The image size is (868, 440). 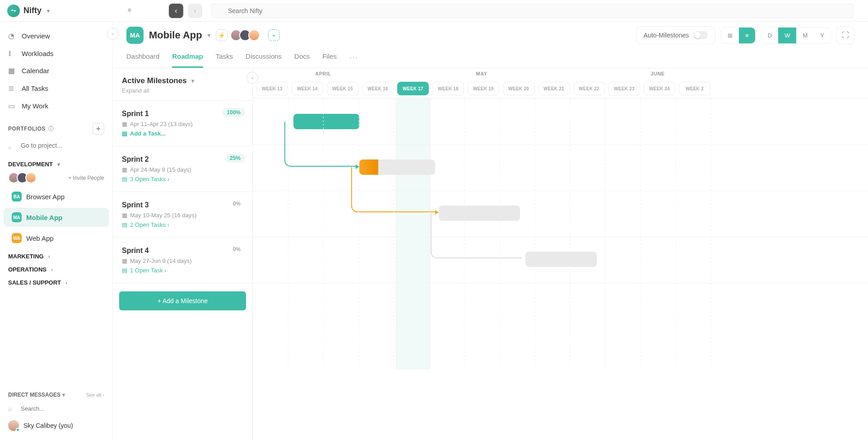 I want to click on tab-docs: Docs, so click(x=302, y=57).